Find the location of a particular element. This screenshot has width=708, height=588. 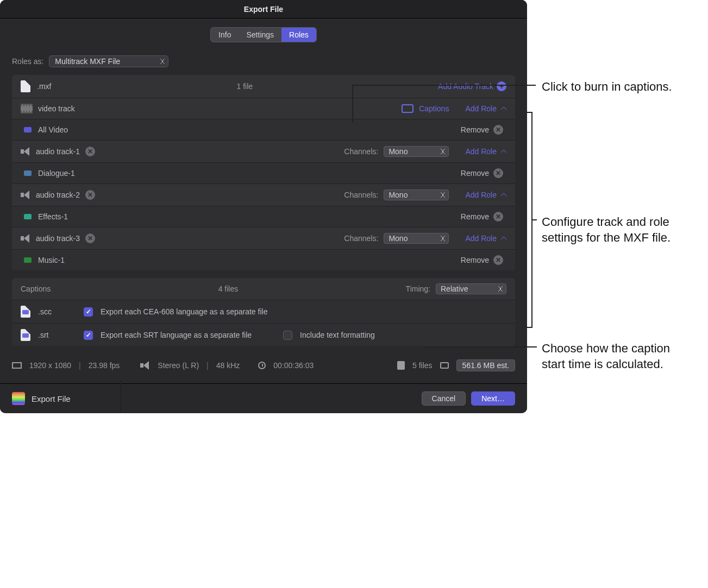

scc-export-label: Export each CEA-608 language as a separa… is located at coordinates (184, 312).